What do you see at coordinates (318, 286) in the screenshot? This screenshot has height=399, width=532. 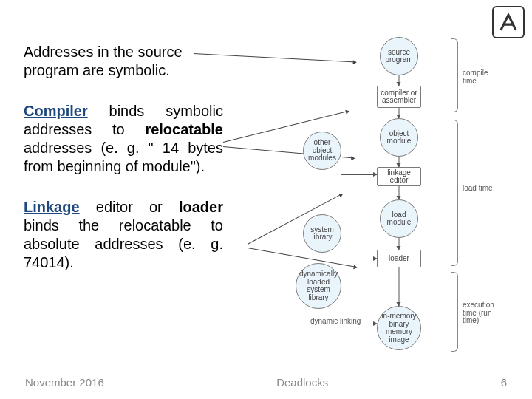 I see `label: dynamically loaded system library` at bounding box center [318, 286].